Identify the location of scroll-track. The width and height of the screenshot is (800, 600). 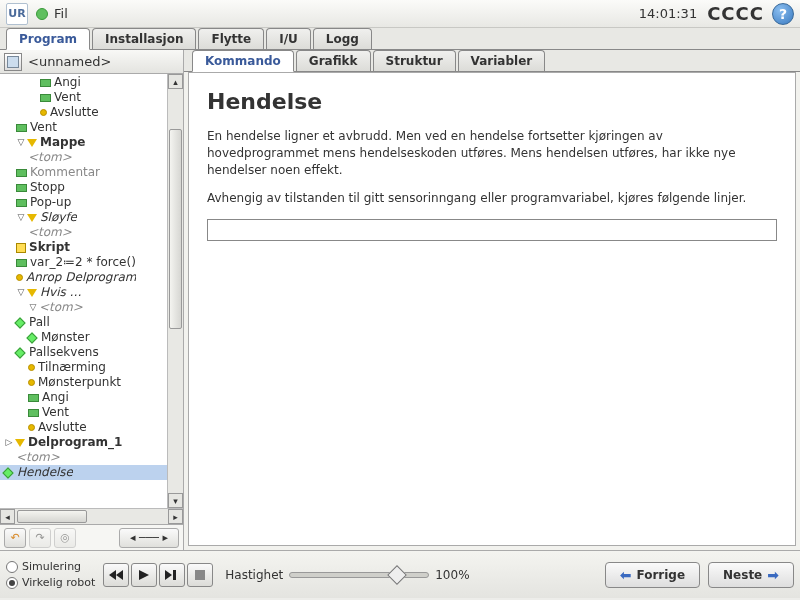
(176, 291).